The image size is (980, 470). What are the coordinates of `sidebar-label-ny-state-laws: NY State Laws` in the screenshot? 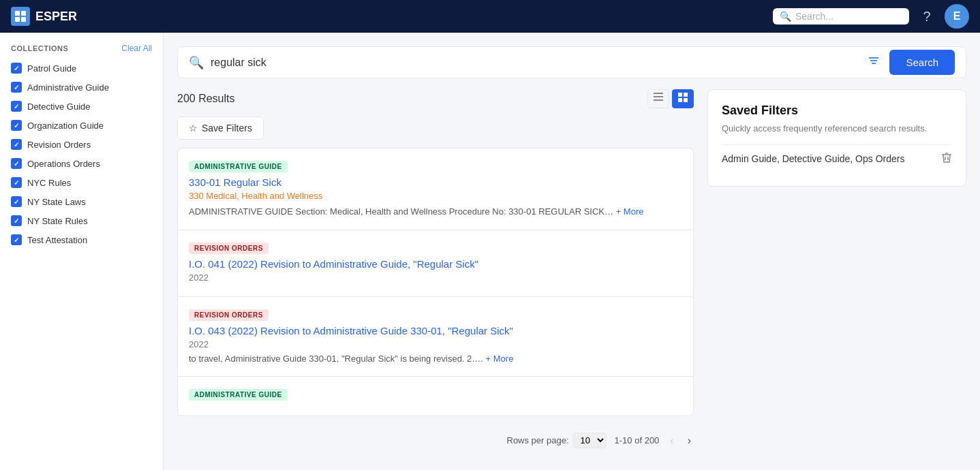 It's located at (57, 202).